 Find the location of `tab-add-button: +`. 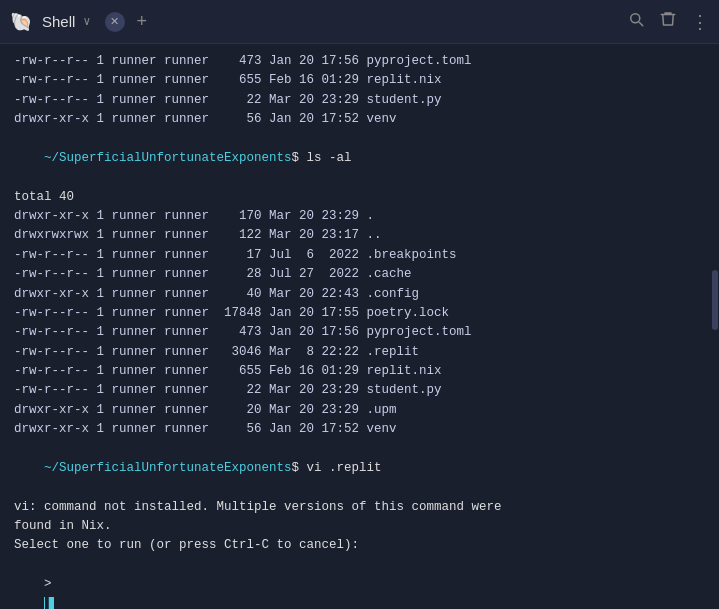

tab-add-button: + is located at coordinates (142, 22).